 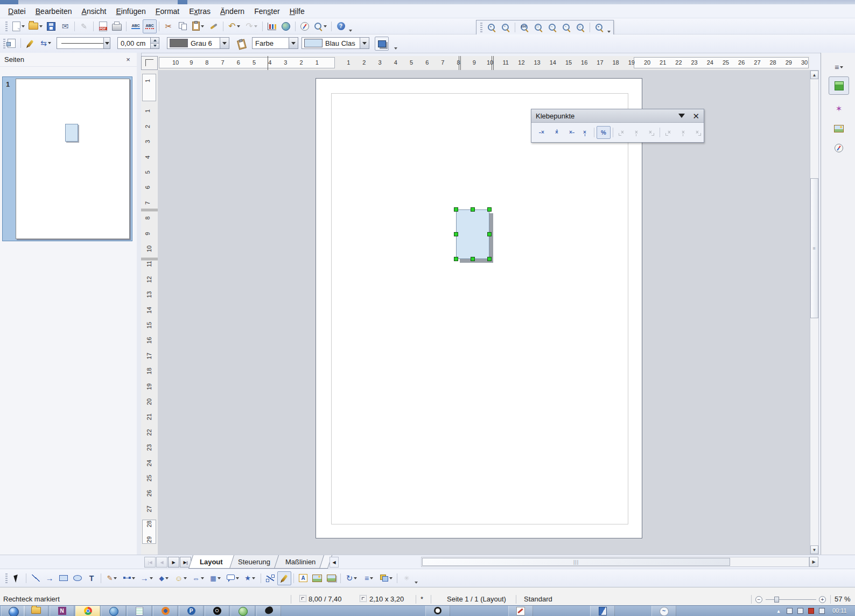 What do you see at coordinates (317, 578) in the screenshot?
I see `from-file-button` at bounding box center [317, 578].